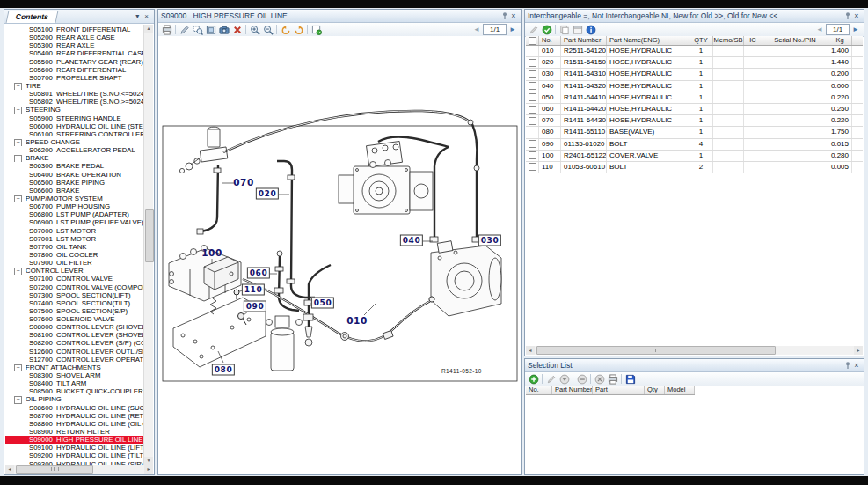  I want to click on scrollbar-thumb, so click(55, 469).